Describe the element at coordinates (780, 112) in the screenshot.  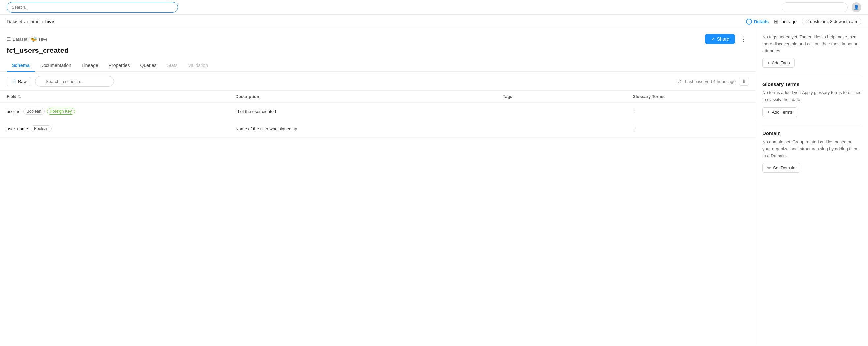
I see `add-terms-button: + Add Terms` at that location.